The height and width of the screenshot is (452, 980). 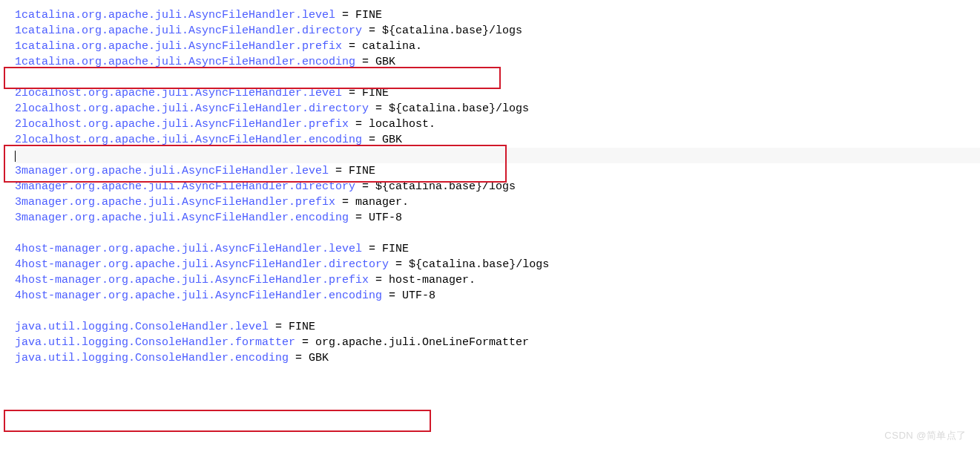 I want to click on property-key: java.util.logging.ConsoleHandler.encodin…, so click(x=151, y=358).